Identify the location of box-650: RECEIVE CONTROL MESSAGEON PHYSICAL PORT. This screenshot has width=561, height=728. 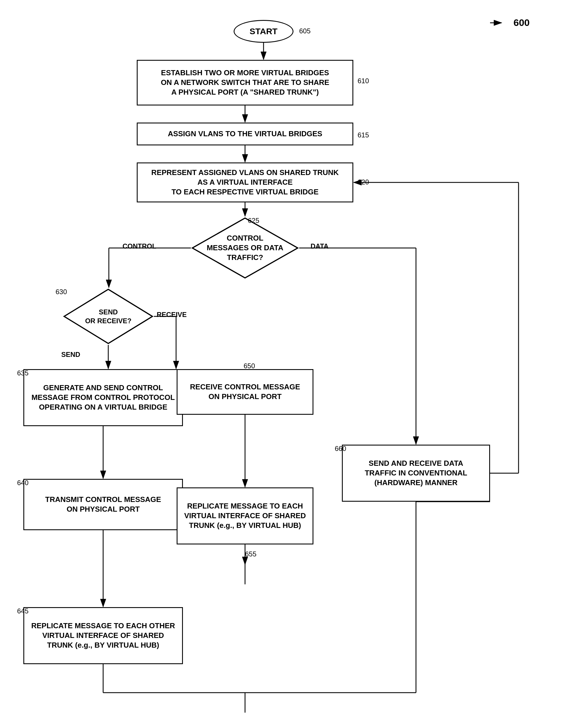
(245, 392).